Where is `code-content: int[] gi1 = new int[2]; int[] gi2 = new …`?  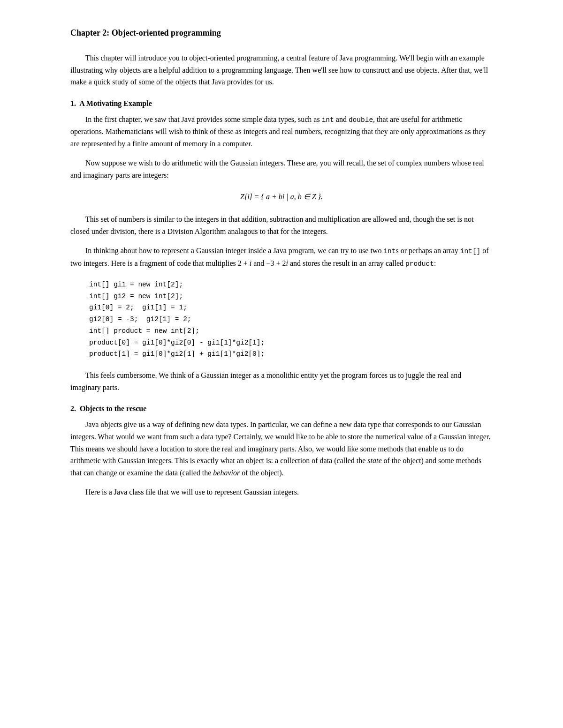
code-content: int[] gi1 = new int[2]; int[] gi2 = new … is located at coordinates (177, 320).